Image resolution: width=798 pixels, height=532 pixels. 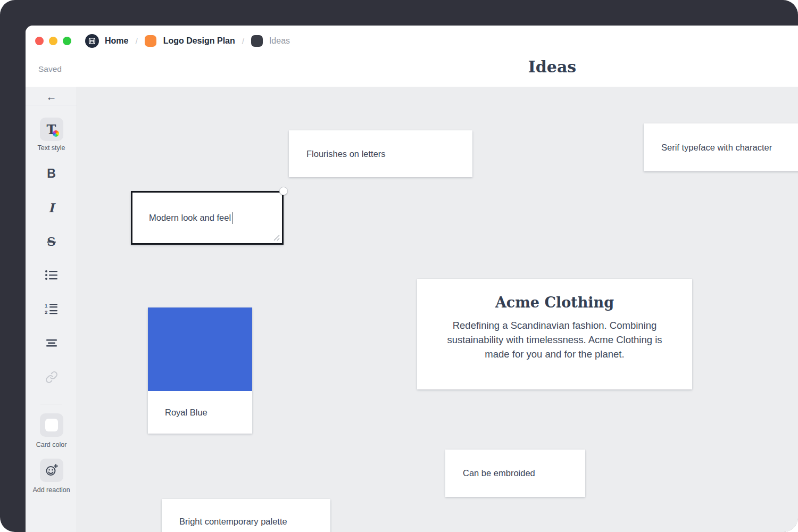 I want to click on traffic-lights, so click(x=53, y=41).